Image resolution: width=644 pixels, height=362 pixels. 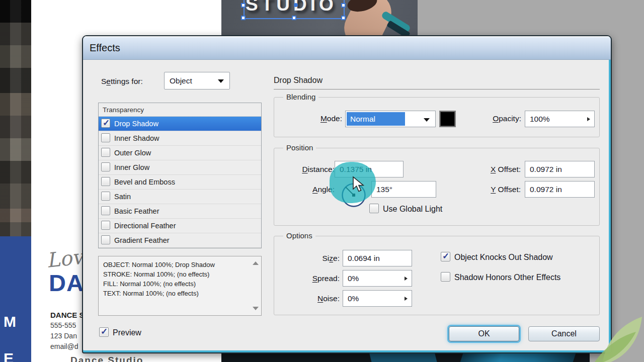 I want to click on shadow-honors-other-effects-label: Shadow Honors Other Effects, so click(x=507, y=278).